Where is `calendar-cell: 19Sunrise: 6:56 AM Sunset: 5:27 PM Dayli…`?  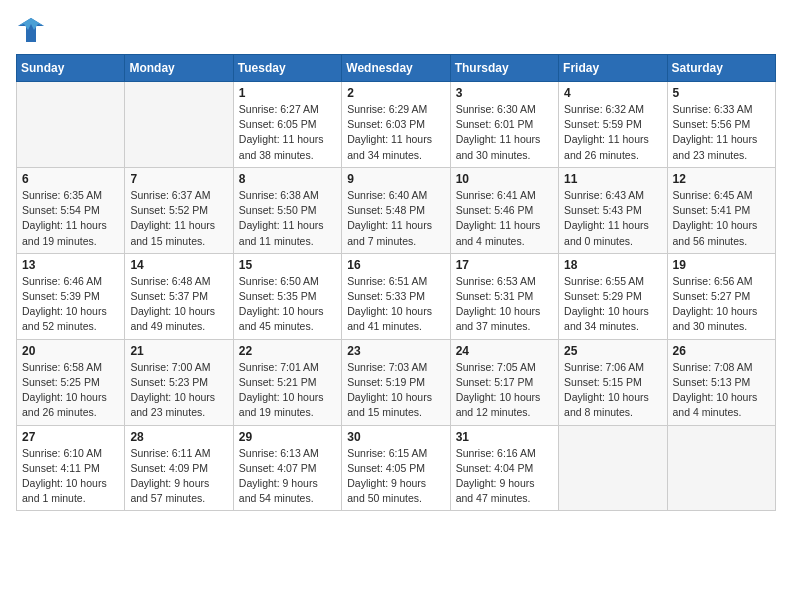 calendar-cell: 19Sunrise: 6:56 AM Sunset: 5:27 PM Dayli… is located at coordinates (721, 296).